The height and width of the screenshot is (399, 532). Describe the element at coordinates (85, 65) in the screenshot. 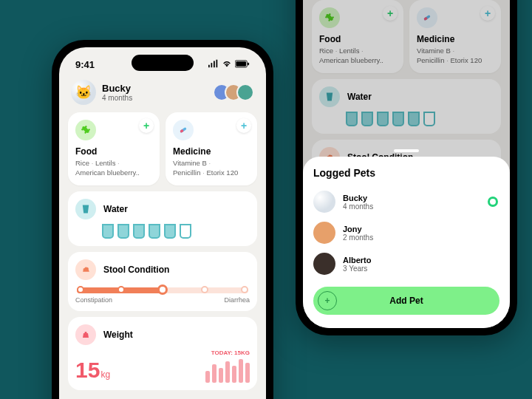

I see `status-time: 9:41` at that location.